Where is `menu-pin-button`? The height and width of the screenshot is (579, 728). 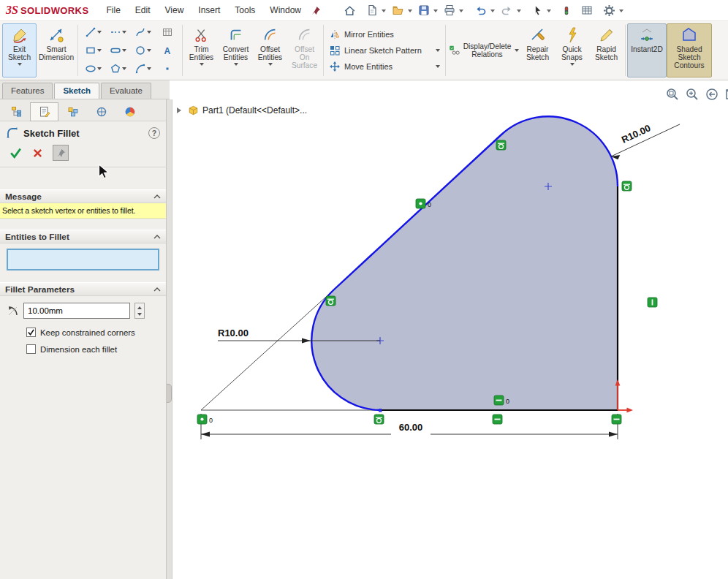
menu-pin-button is located at coordinates (316, 10).